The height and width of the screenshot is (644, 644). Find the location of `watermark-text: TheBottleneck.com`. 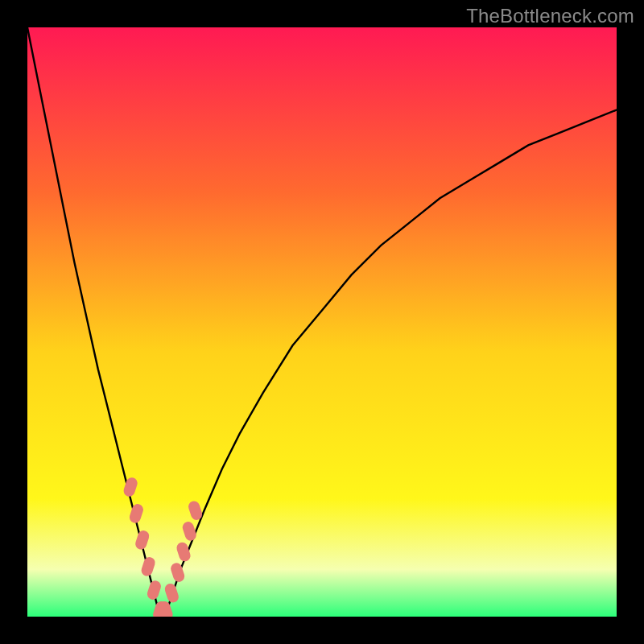

watermark-text: TheBottleneck.com is located at coordinates (551, 16).